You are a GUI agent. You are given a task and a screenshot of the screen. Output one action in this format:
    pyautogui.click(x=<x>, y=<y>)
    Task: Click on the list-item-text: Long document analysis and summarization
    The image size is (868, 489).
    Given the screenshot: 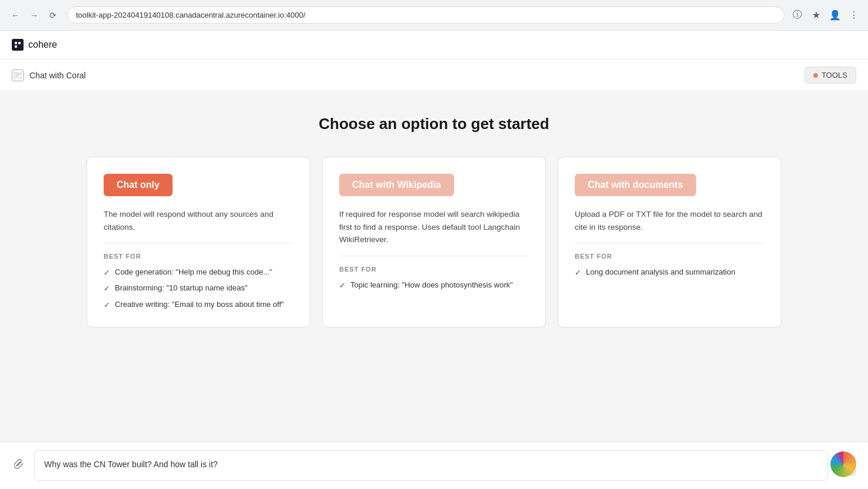 What is the action you would take?
    pyautogui.click(x=661, y=272)
    